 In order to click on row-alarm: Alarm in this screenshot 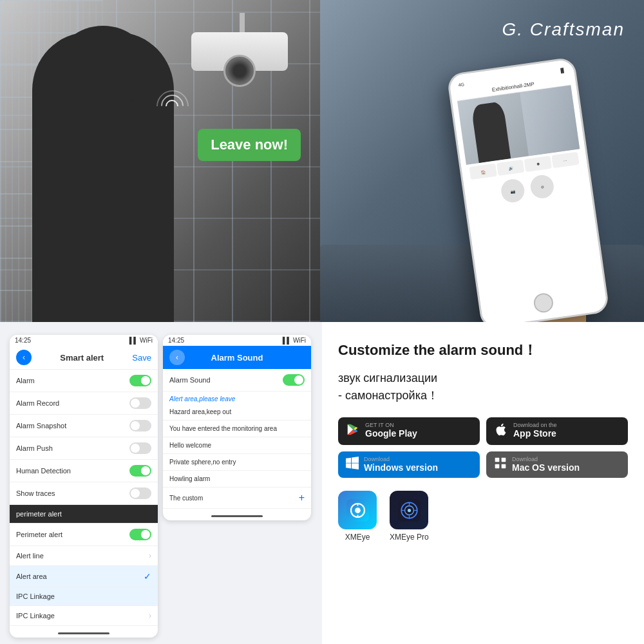, I will do `click(84, 381)`.